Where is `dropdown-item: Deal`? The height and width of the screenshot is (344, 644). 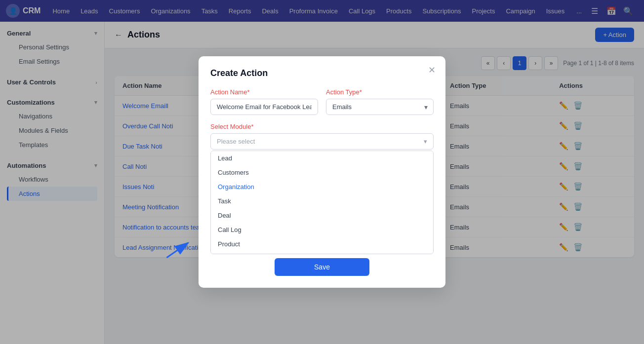
dropdown-item: Deal is located at coordinates (322, 215).